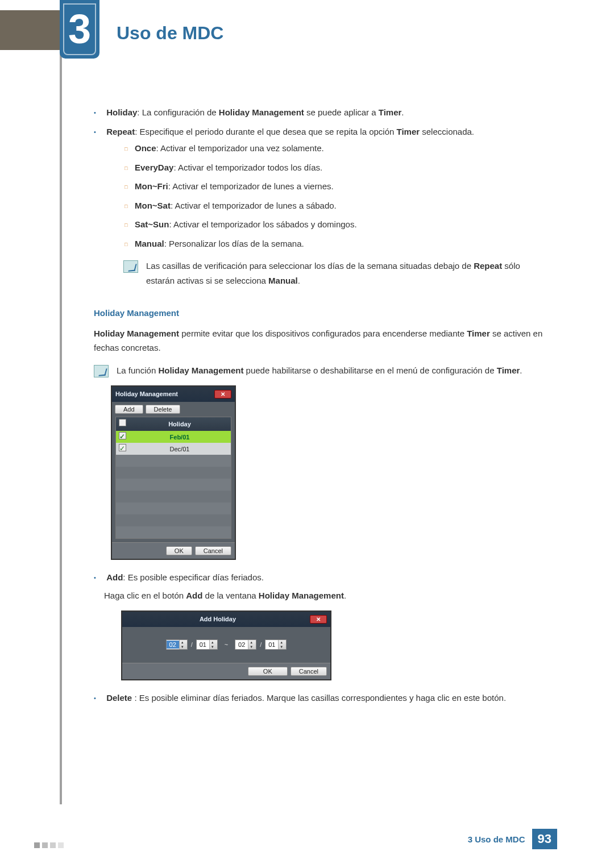  Describe the element at coordinates (173, 449) in the screenshot. I see `table-row: Dec/01` at that location.